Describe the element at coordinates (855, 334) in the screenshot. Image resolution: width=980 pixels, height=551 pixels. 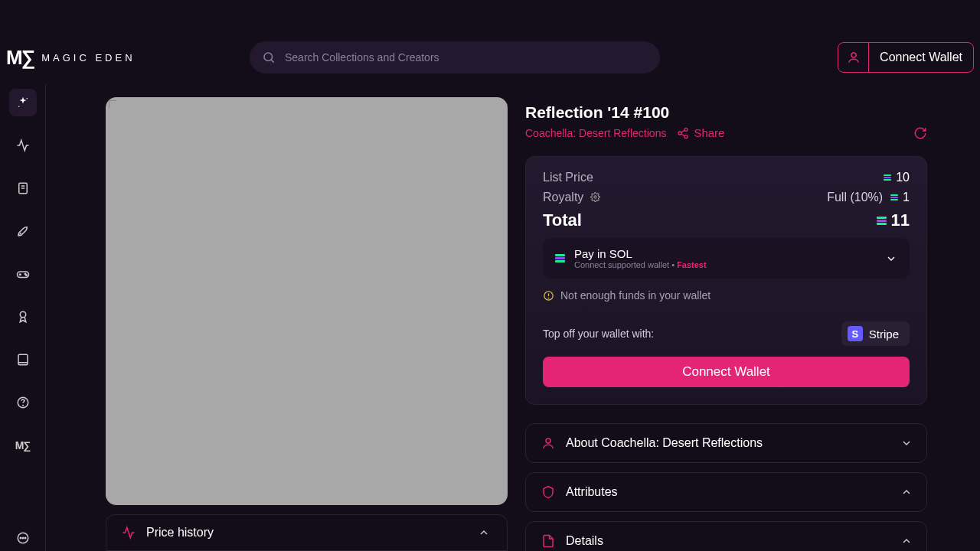
I see `stripe-icon: S` at that location.